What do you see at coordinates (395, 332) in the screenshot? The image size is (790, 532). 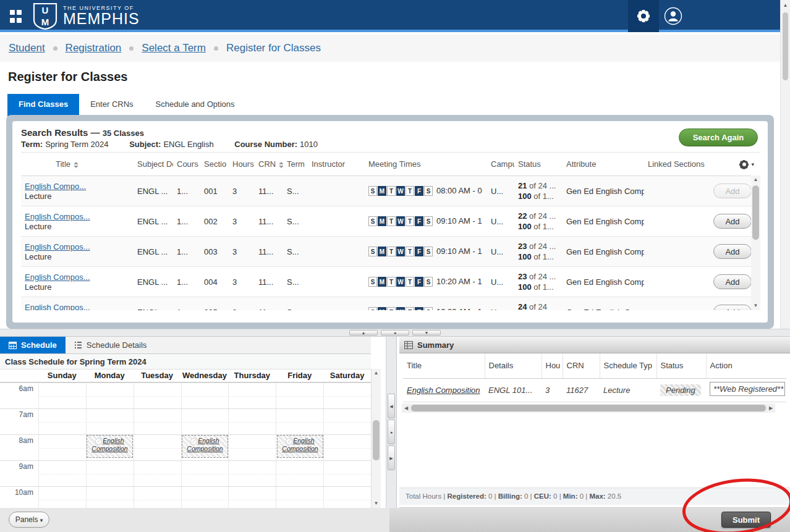 I see `horizontal-splitter: ▲ ● ▼` at bounding box center [395, 332].